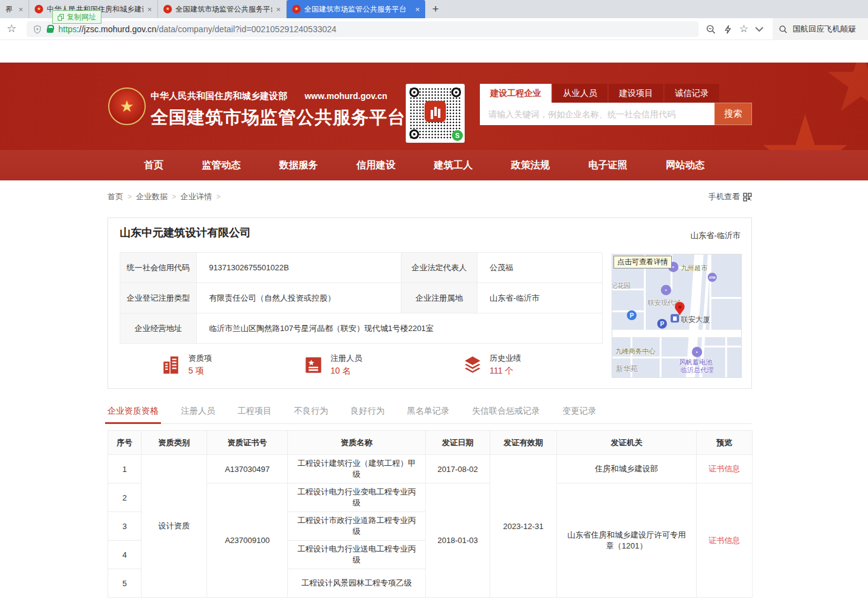 The height and width of the screenshot is (605, 868). What do you see at coordinates (428, 414) in the screenshot?
I see `tab-blacklist: 黑名单记录` at bounding box center [428, 414].